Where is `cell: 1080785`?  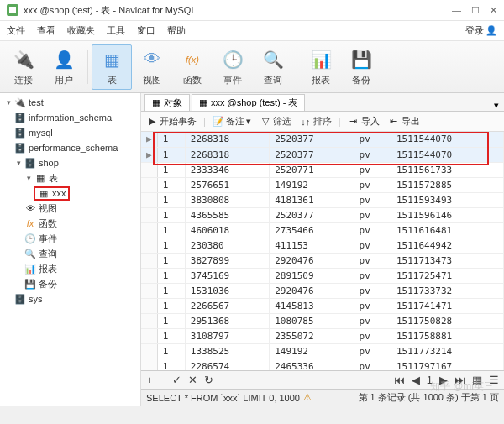
cell: 1080785 is located at coordinates (312, 321).